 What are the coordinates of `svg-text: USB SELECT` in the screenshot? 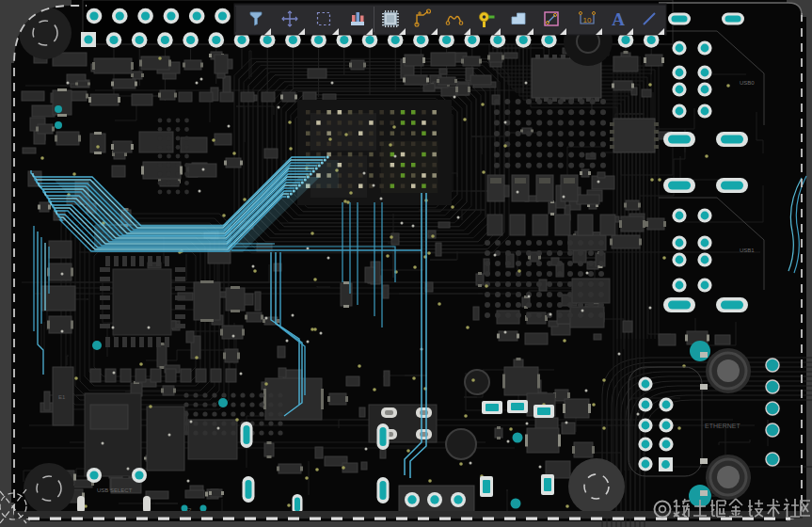 It's located at (115, 490).